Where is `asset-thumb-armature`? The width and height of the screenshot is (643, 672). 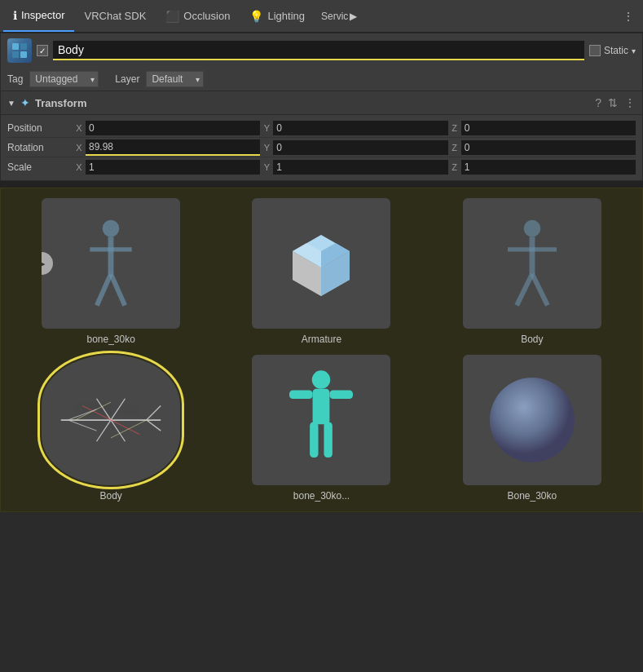 asset-thumb-armature is located at coordinates (321, 263).